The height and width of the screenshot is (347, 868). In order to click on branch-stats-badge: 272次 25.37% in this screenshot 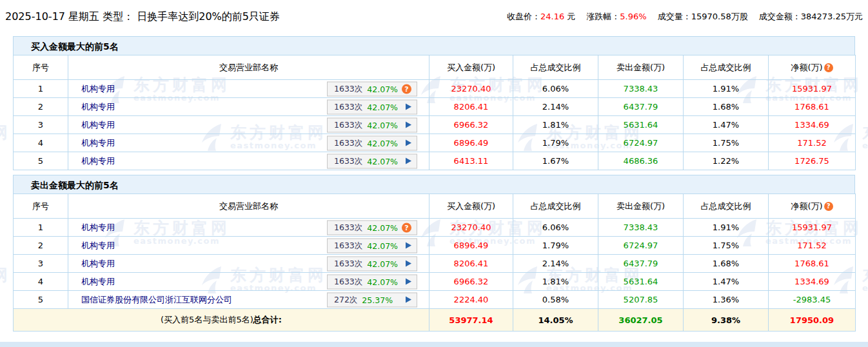, I will do `click(372, 299)`.